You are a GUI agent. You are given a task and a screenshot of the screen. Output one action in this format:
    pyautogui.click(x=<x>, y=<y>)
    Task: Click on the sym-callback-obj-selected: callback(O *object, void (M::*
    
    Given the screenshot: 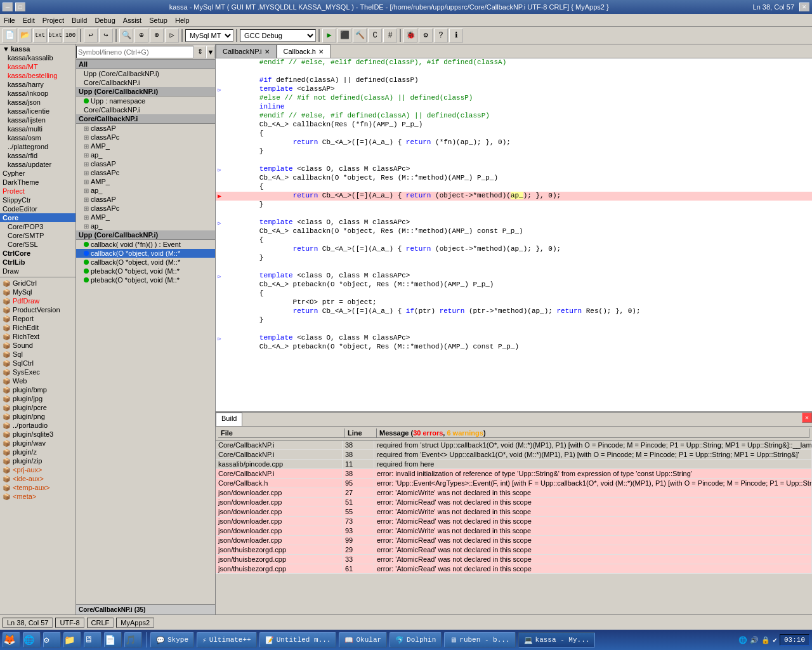 What is the action you would take?
    pyautogui.click(x=146, y=253)
    